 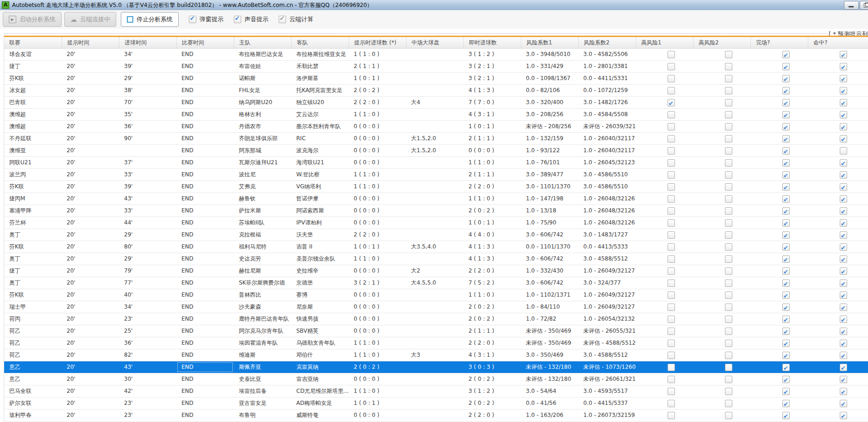 What do you see at coordinates (436, 103) in the screenshot?
I see `table-row: 巴青联20'70'END纳乌阿斯U20独立镇U202 ( 2 : 0 )大47 …` at bounding box center [436, 103].